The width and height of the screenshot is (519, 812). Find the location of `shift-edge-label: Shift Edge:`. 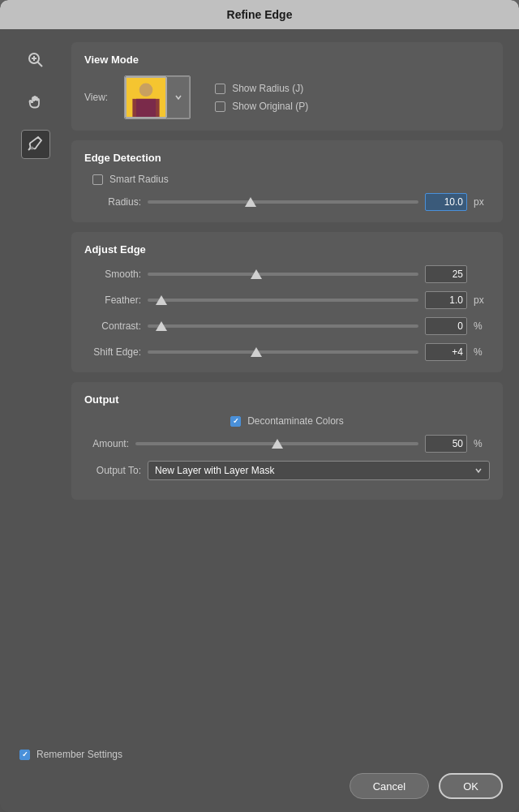

shift-edge-label: Shift Edge: is located at coordinates (113, 352).